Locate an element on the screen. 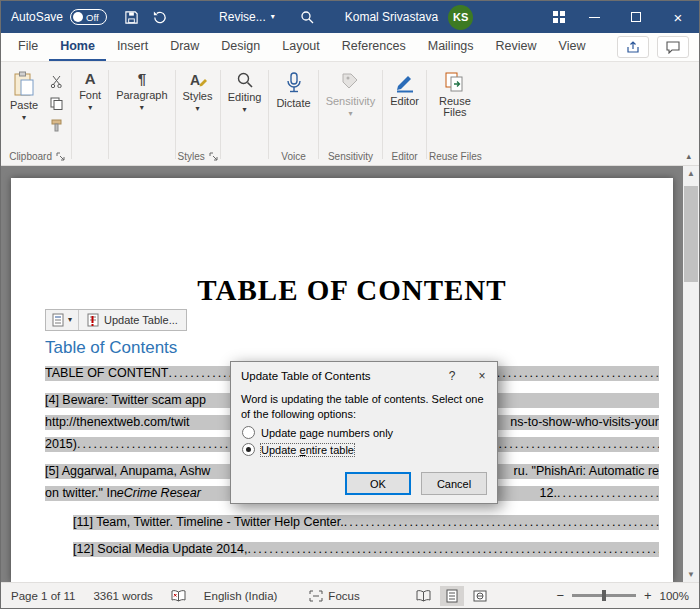  zoom-controls: − + 100% is located at coordinates (622, 596).